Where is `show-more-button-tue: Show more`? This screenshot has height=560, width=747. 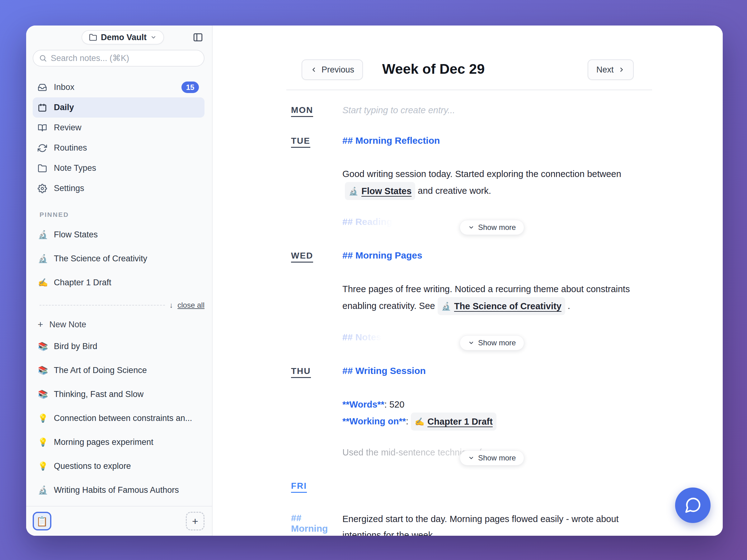
show-more-button-tue: Show more is located at coordinates (492, 228).